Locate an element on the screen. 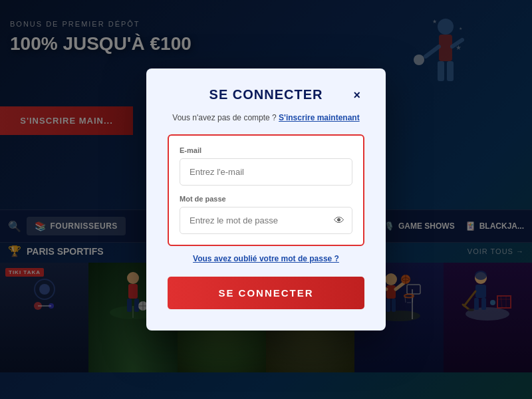 The height and width of the screenshot is (399, 532). password-form-group: Mot de passe 👁 is located at coordinates (266, 214).